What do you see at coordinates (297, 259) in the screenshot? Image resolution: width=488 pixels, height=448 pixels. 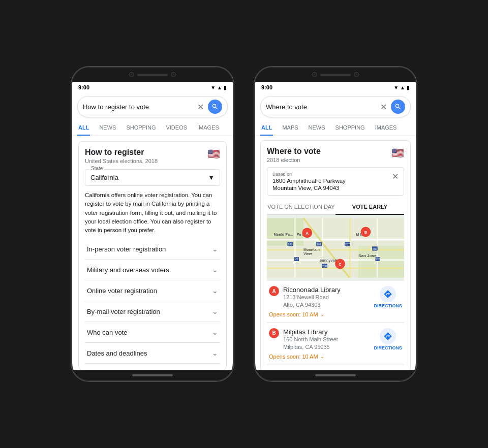 I see `svg-text: 35` at bounding box center [297, 259].